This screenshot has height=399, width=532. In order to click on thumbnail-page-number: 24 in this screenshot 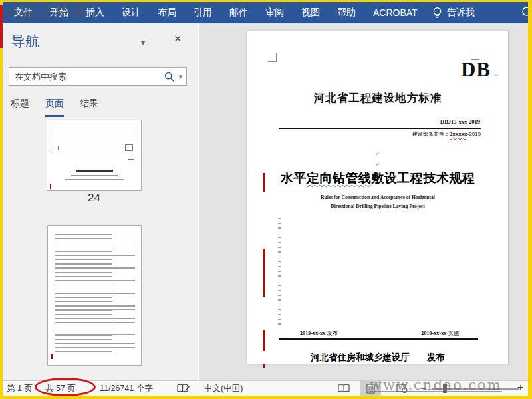, I will do `click(94, 198)`.